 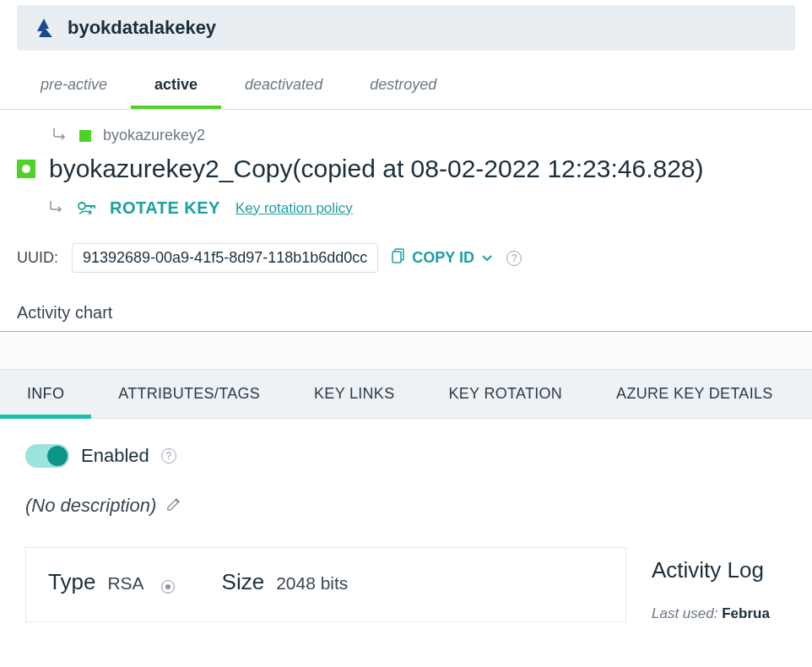 What do you see at coordinates (72, 583) in the screenshot?
I see `type-label: Type` at bounding box center [72, 583].